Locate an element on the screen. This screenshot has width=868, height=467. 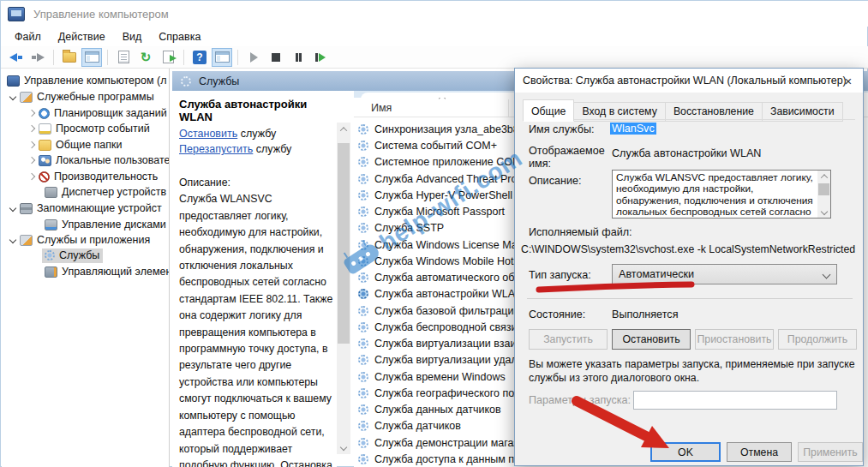
list-item: Служба базовой фильтрации is located at coordinates (437, 310).